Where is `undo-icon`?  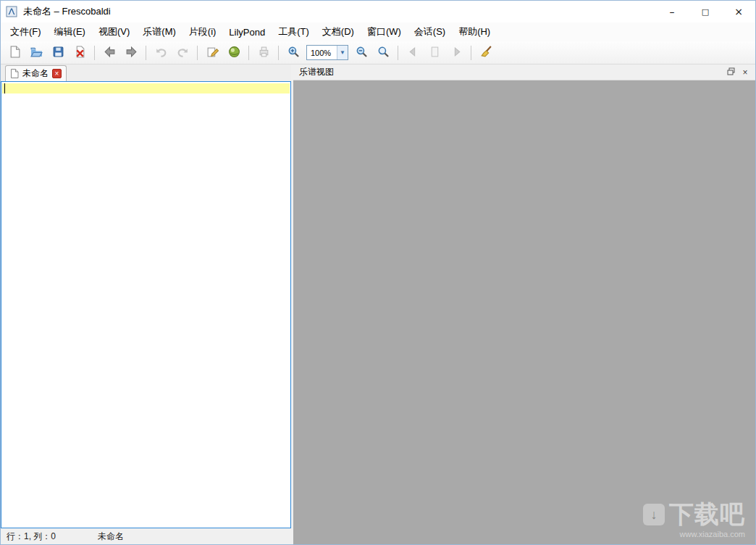 undo-icon is located at coordinates (161, 53).